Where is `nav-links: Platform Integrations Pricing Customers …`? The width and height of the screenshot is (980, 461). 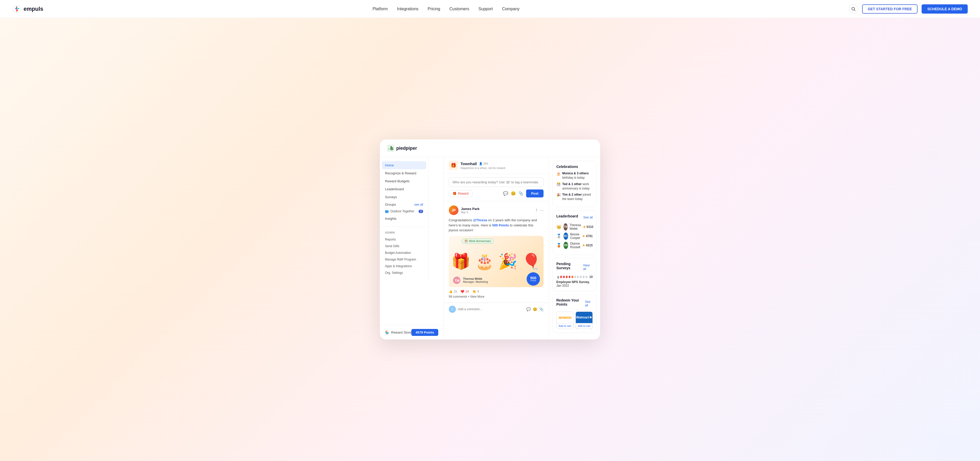 nav-links: Platform Integrations Pricing Customers … is located at coordinates (446, 9).